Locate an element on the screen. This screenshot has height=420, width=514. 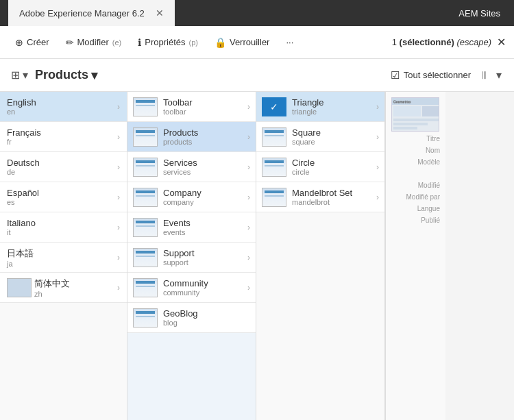
plus-icon: ⊕ is located at coordinates (19, 42).